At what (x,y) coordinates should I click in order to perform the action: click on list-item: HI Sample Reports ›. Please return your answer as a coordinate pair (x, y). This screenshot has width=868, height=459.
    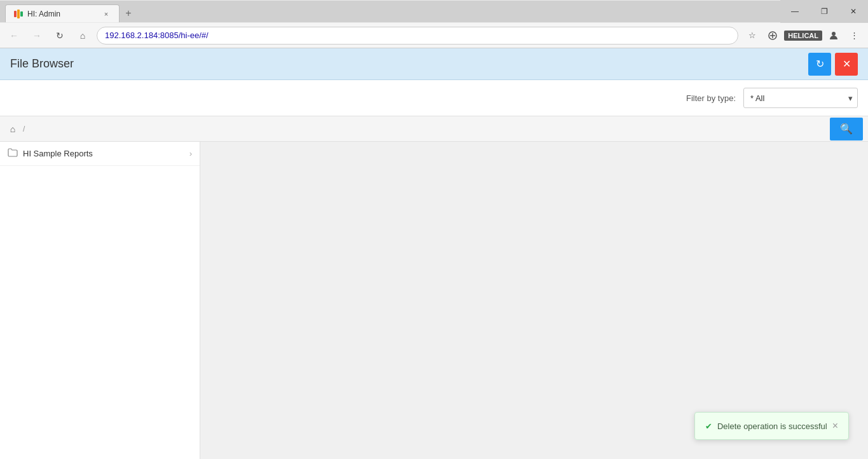
    Looking at the image, I should click on (100, 154).